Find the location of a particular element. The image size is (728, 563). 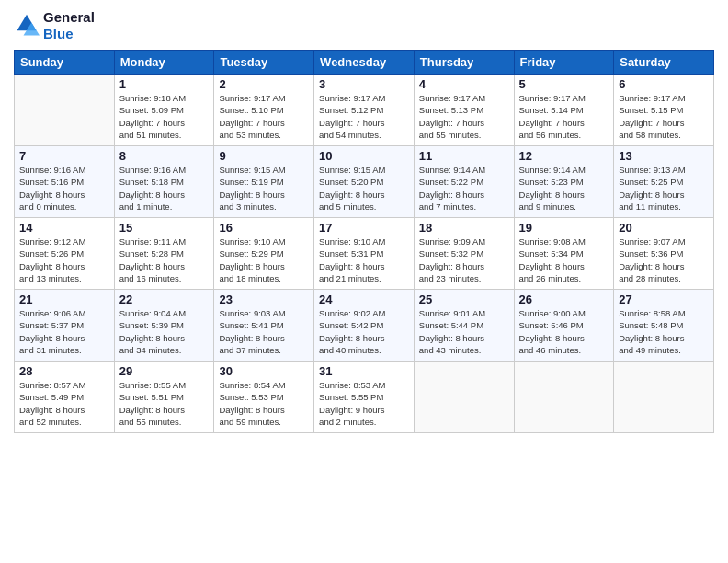

day-number: 29 is located at coordinates (165, 372).